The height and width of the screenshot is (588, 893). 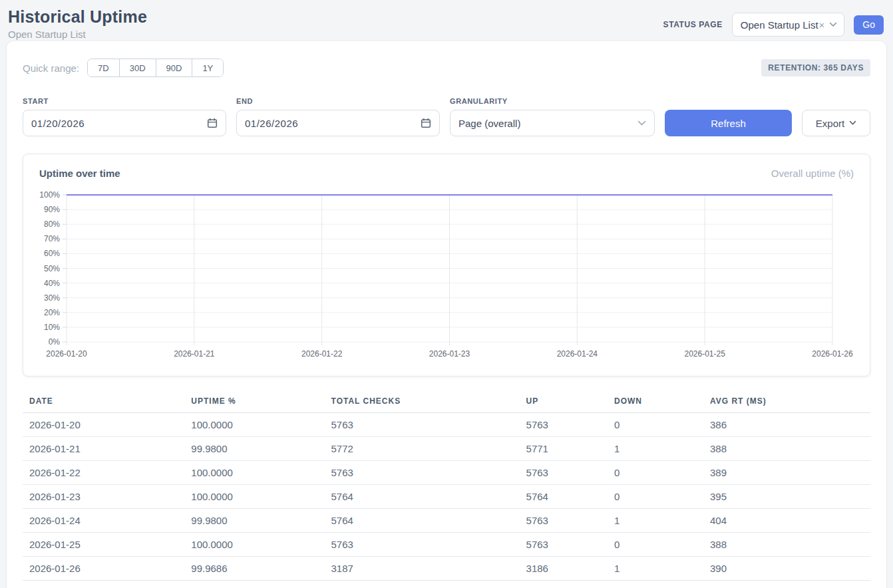 What do you see at coordinates (552, 101) in the screenshot?
I see `granularity-label: GRANULARITY` at bounding box center [552, 101].